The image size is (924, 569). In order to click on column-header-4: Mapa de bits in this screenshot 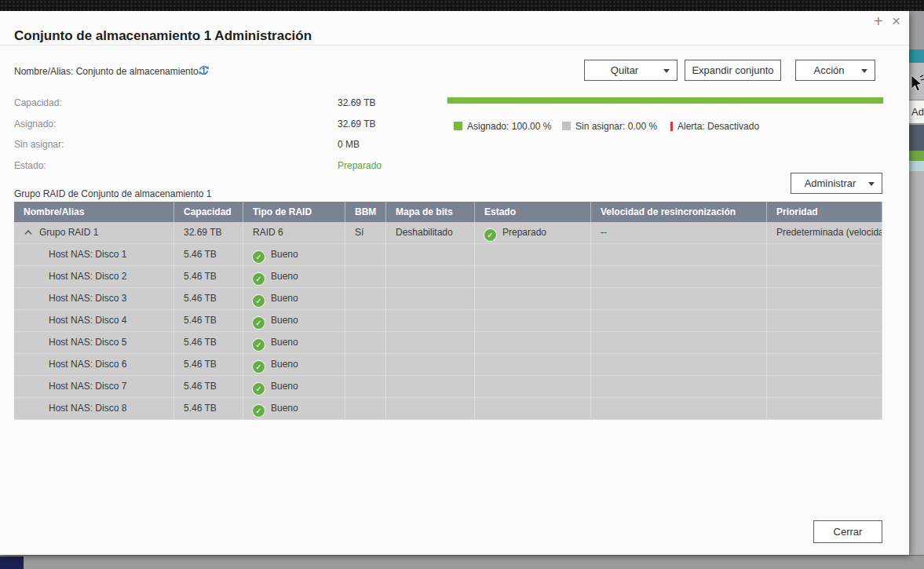, I will do `click(430, 212)`.